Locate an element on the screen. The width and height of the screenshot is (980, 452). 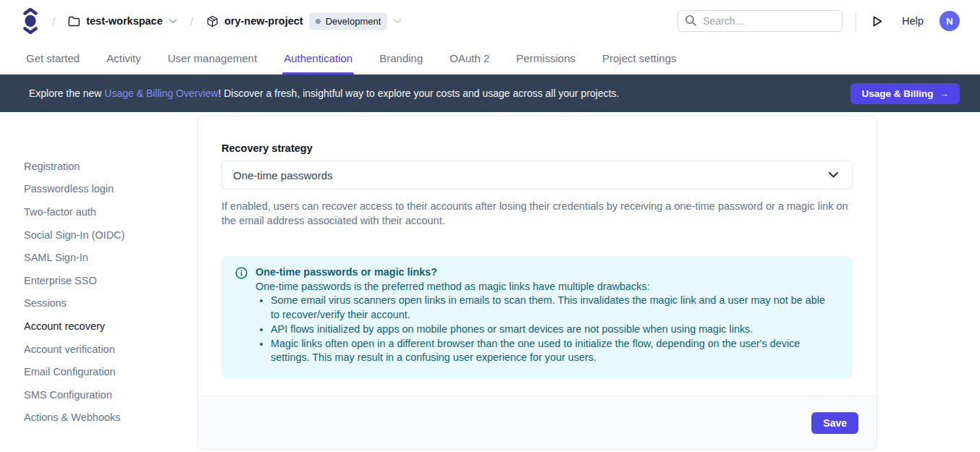
package-icon is located at coordinates (213, 22).